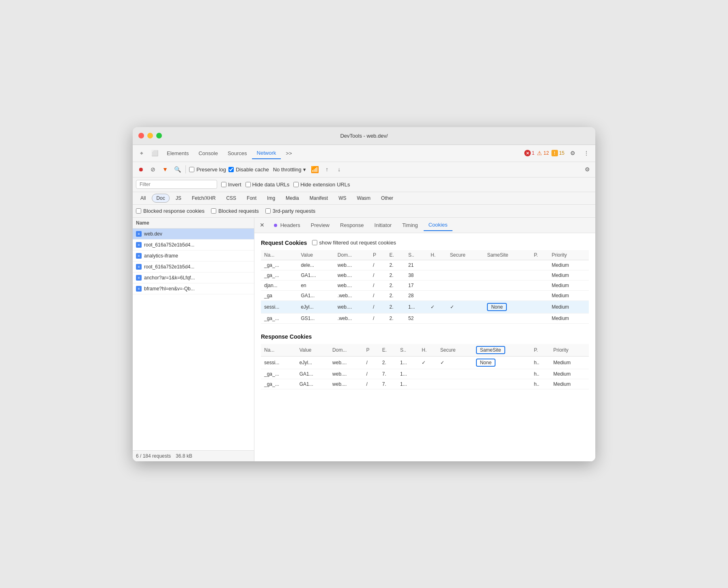 The height and width of the screenshot is (588, 728). What do you see at coordinates (364, 136) in the screenshot?
I see `title-bar: DevTools - web.dev/` at bounding box center [364, 136].